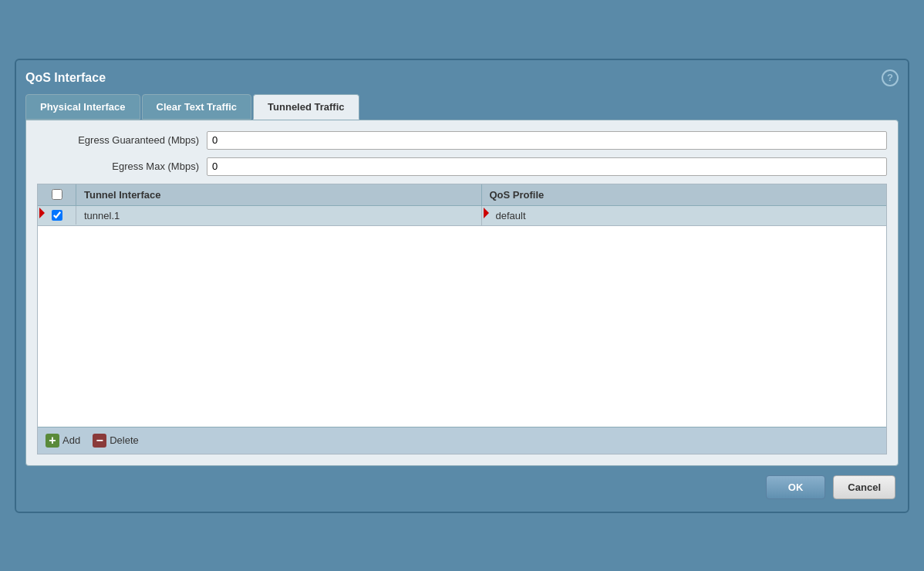 Image resolution: width=924 pixels, height=571 pixels. Describe the element at coordinates (547, 140) in the screenshot. I see `egress-guaranteed-input` at that location.